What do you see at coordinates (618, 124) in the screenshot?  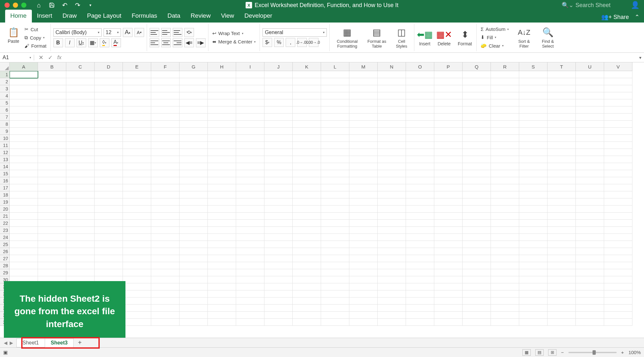 I see `cell-V8` at bounding box center [618, 124].